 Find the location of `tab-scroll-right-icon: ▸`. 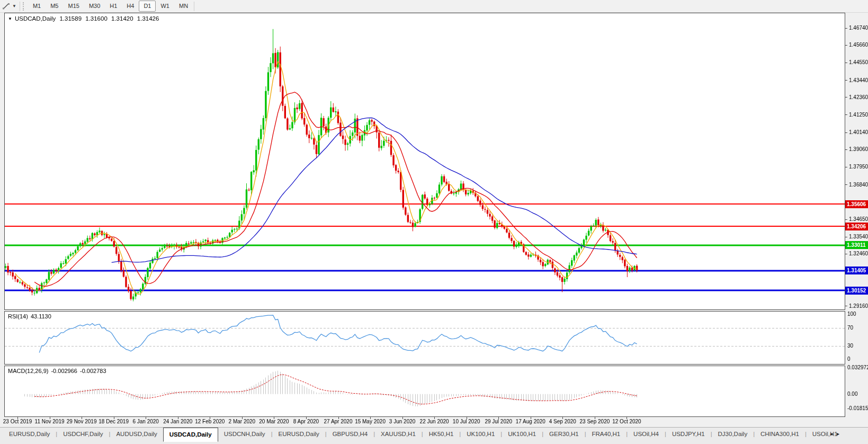

tab-scroll-right-icon: ▸ is located at coordinates (840, 433).